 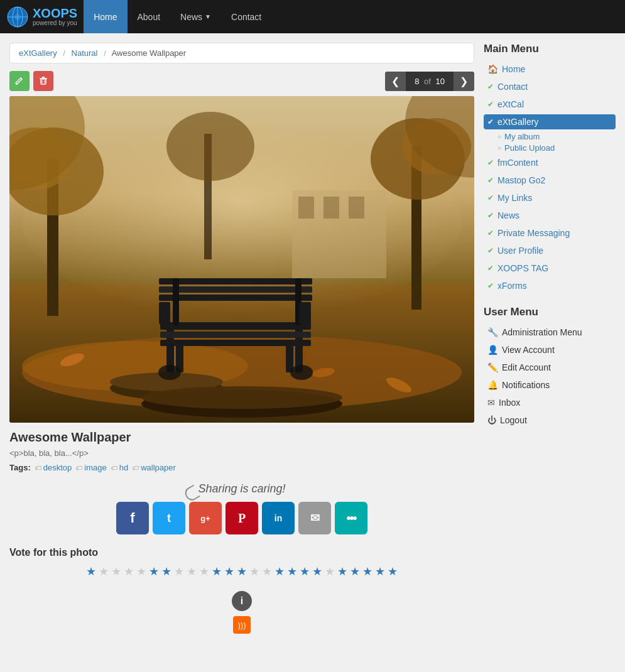 What do you see at coordinates (550, 403) in the screenshot?
I see `menu-link-inbox: ✉ Inbox` at bounding box center [550, 403].